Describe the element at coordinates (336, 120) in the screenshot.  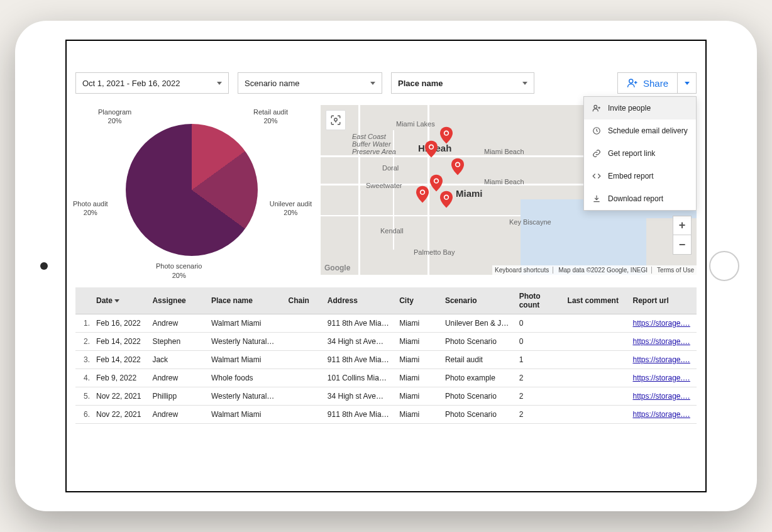
I see `map-locate-button` at that location.